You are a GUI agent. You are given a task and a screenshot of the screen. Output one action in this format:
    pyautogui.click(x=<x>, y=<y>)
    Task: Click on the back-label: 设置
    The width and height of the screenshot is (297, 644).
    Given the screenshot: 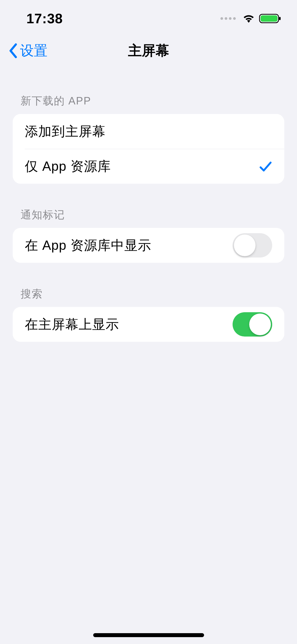 What is the action you would take?
    pyautogui.click(x=34, y=51)
    